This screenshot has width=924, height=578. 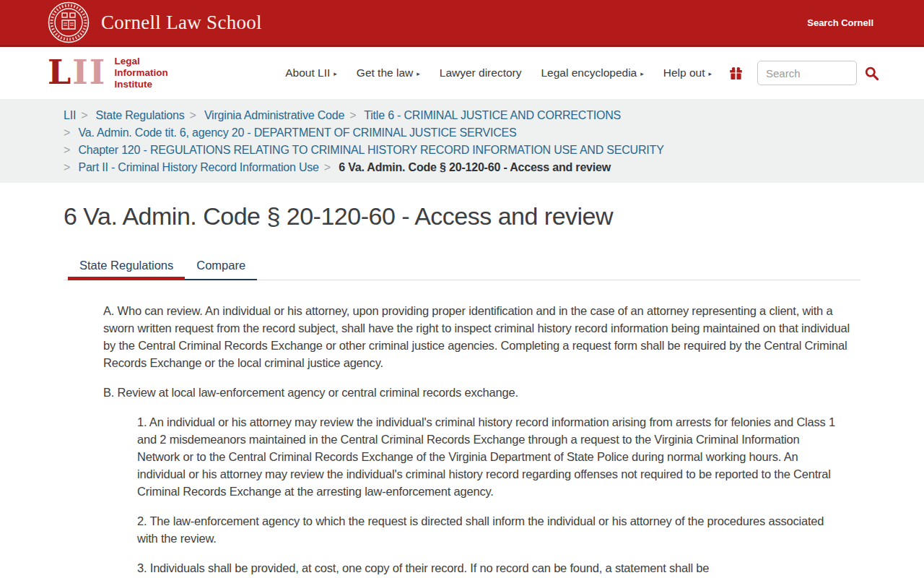 What do you see at coordinates (498, 73) in the screenshot?
I see `main-nav-menu: About LII ▸ Get the law ▸ Lawyer directo…` at bounding box center [498, 73].